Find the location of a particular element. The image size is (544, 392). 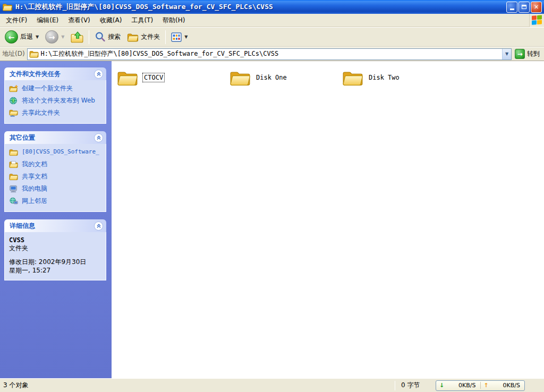

restore-button is located at coordinates (524, 7).